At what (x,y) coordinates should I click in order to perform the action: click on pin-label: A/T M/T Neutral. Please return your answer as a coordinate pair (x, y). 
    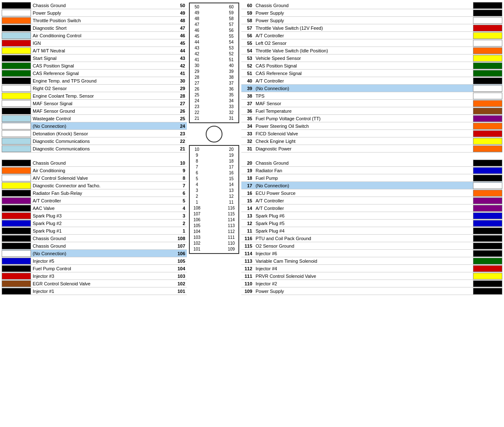
    Looking at the image, I should click on (101, 51).